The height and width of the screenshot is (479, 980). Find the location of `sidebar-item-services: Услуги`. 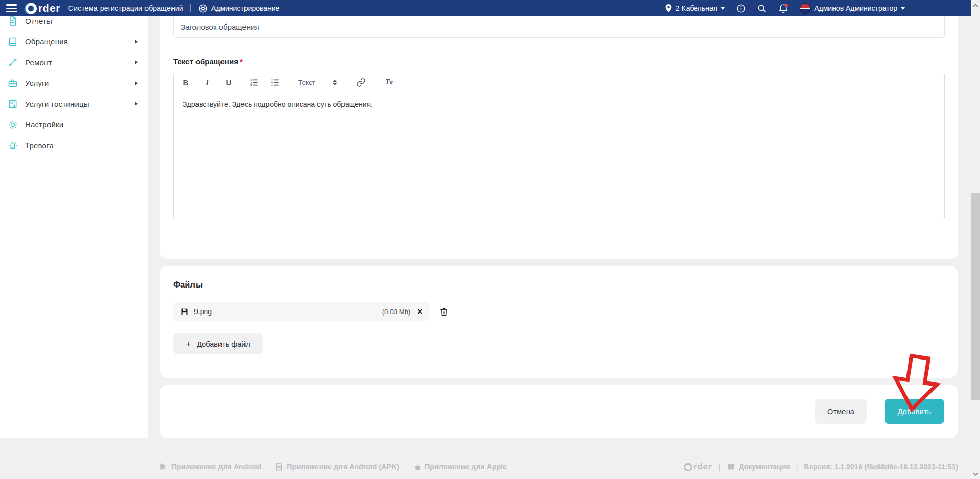

sidebar-item-services: Услуги is located at coordinates (74, 84).